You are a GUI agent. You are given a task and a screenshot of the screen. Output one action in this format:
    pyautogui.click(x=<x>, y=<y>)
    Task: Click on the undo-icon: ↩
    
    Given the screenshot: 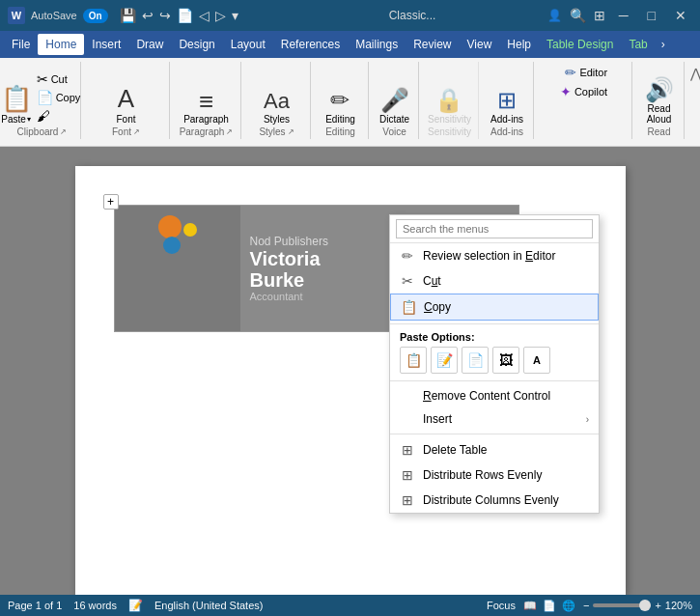 What is the action you would take?
    pyautogui.click(x=148, y=15)
    